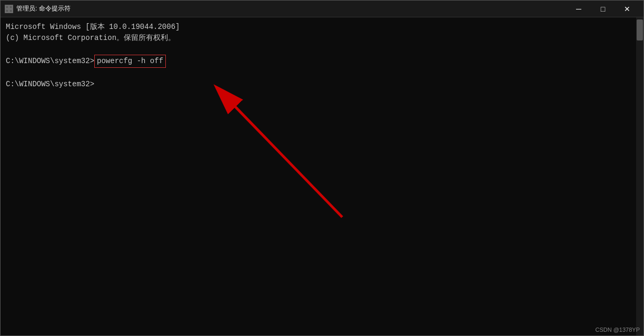 Image resolution: width=644 pixels, height=336 pixels. I want to click on terminal-line-2: (c) Microsoft Corporation。保留所有权利。, so click(318, 38).